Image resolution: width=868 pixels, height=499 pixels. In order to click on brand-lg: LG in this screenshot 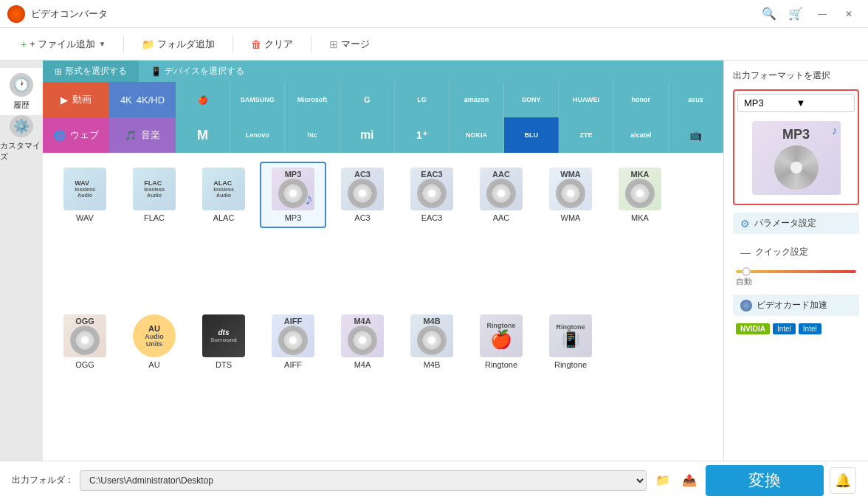, I will do `click(422, 100)`.